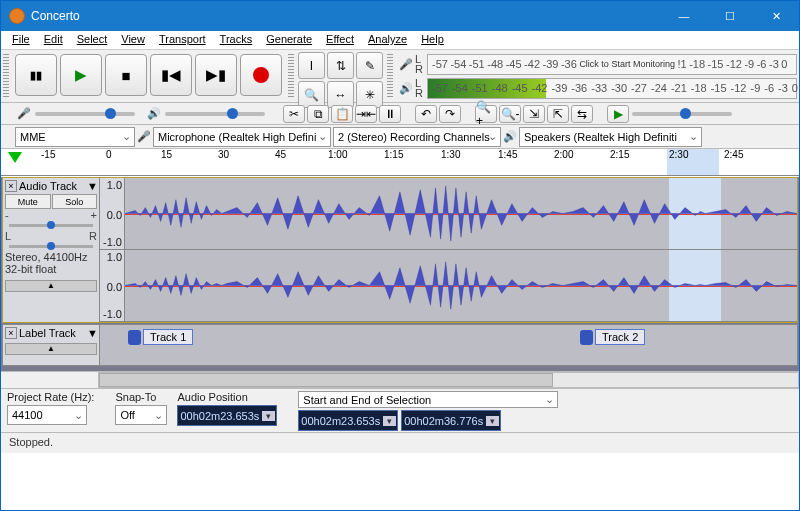 This screenshot has height=511, width=800. I want to click on selection-start-field: 00h02m23.653s▾, so click(348, 420).